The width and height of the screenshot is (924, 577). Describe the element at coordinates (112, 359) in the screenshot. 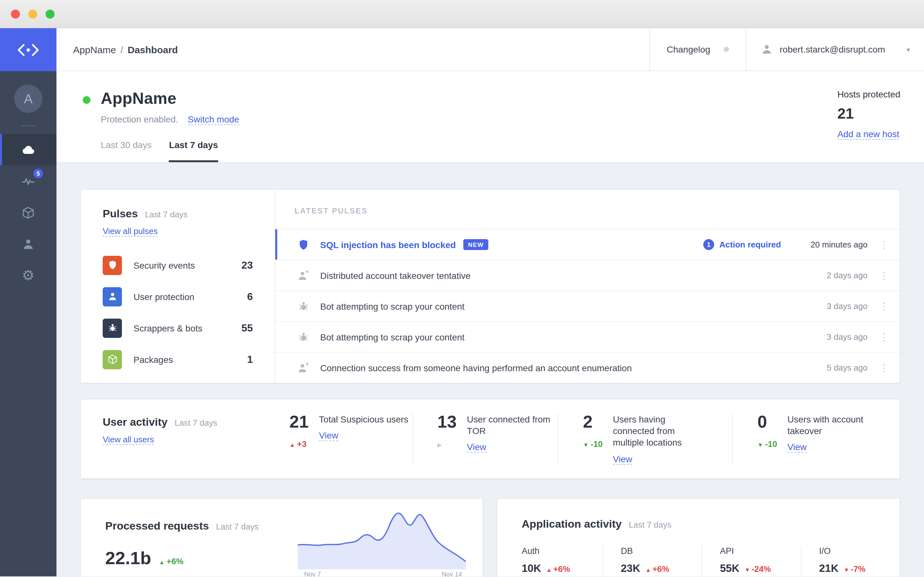

I see `package-icon` at that location.